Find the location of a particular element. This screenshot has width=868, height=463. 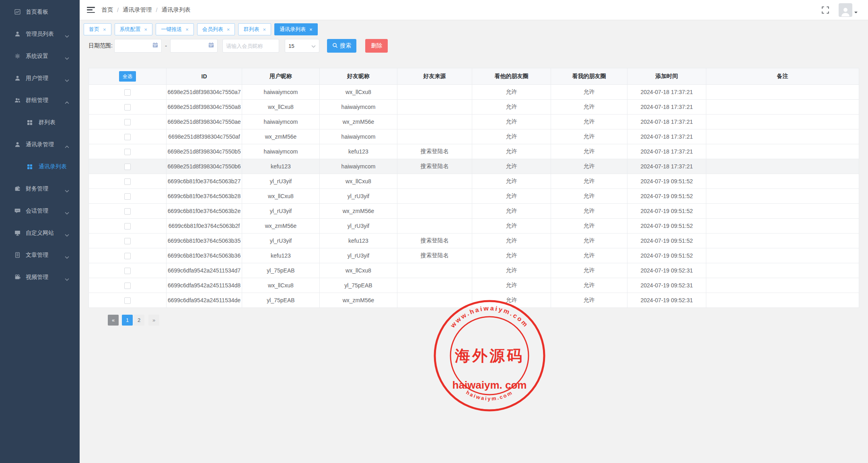

nickname-input is located at coordinates (251, 46).